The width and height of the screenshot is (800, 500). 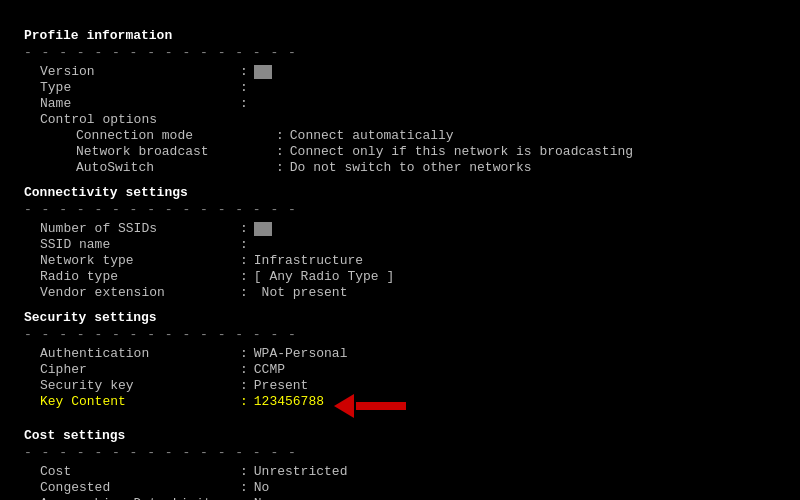 I want to click on type-label: Type, so click(x=140, y=88).